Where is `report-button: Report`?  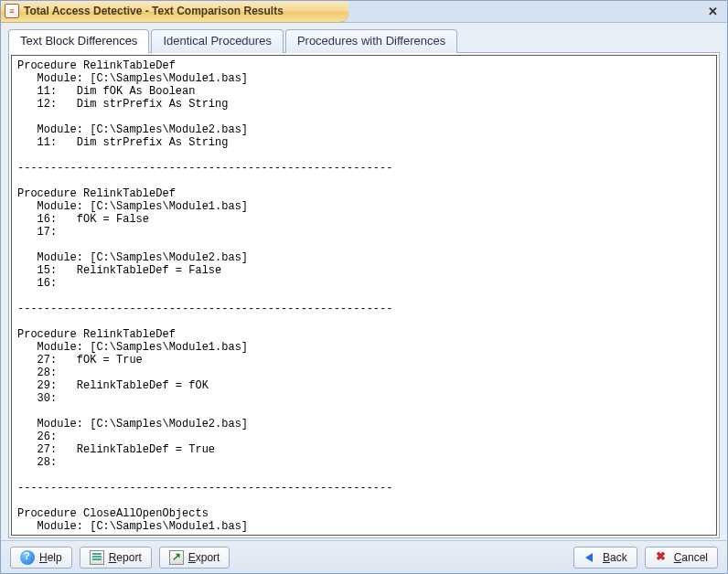
report-button: Report is located at coordinates (115, 558).